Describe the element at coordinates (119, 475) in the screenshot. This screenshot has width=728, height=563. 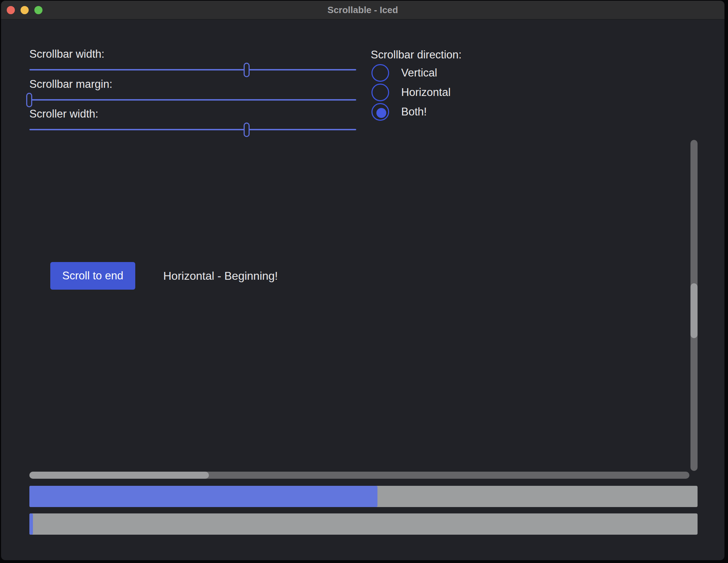
I see `horizontal-scrollbar-thumb` at that location.